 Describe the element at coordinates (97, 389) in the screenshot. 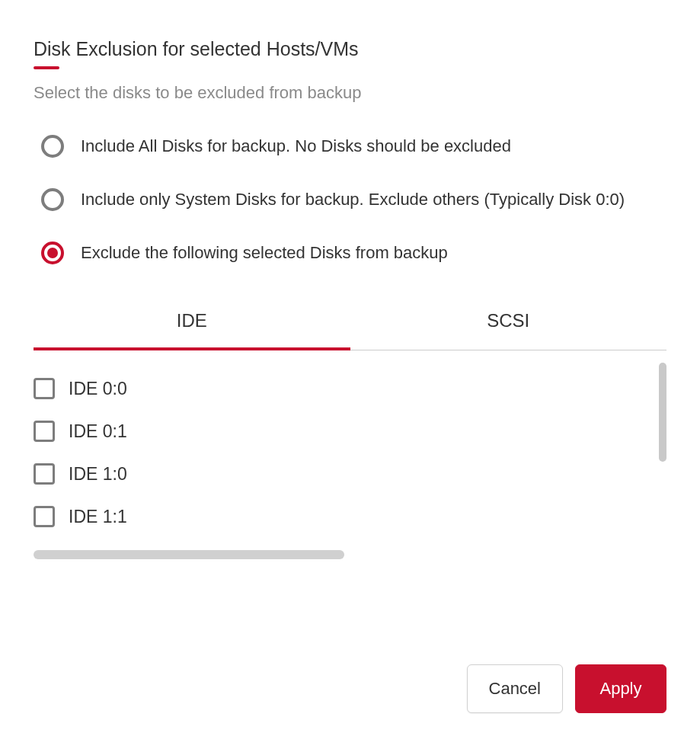

I see `disk-label: IDE 0:0` at that location.